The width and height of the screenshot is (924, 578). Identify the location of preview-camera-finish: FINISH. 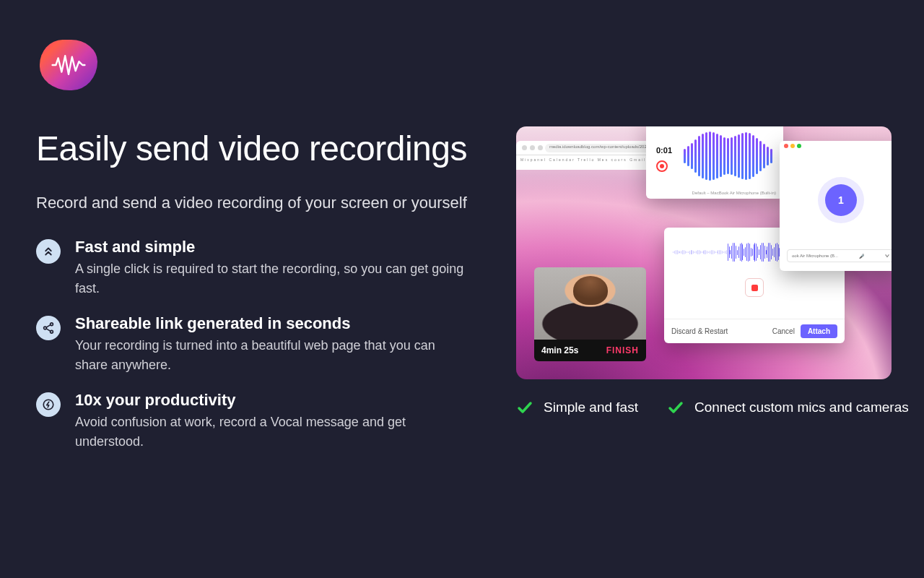
(622, 350).